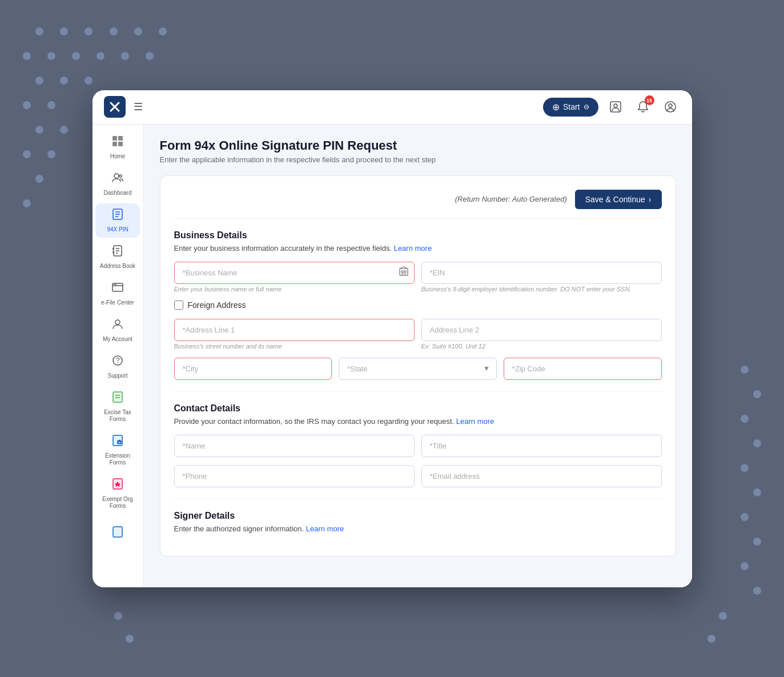  Describe the element at coordinates (418, 446) in the screenshot. I see `contact-details-section: Contact Details Provide your contact inf…` at that location.